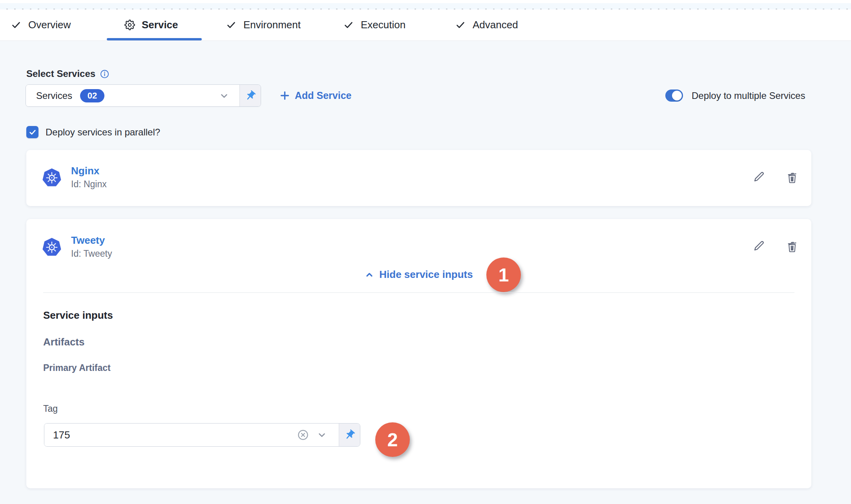 This screenshot has height=504, width=851. I want to click on service-name-link: Nginx, so click(85, 171).